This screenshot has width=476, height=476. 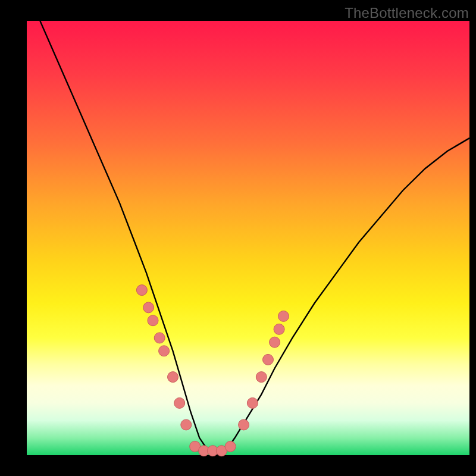 I want to click on watermark-text: TheBottleneck.com, so click(x=407, y=13).